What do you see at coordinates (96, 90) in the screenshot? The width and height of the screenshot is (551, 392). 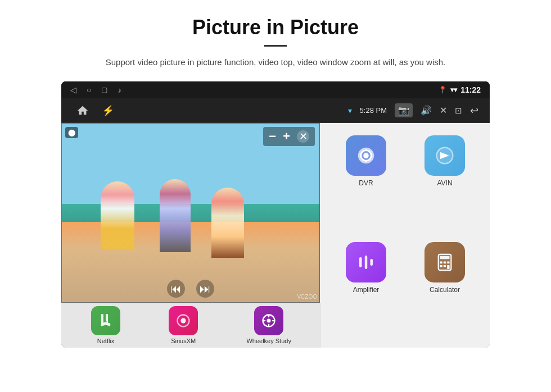 I see `status-bar-left: ◁ ○ ▢ ♪` at bounding box center [96, 90].